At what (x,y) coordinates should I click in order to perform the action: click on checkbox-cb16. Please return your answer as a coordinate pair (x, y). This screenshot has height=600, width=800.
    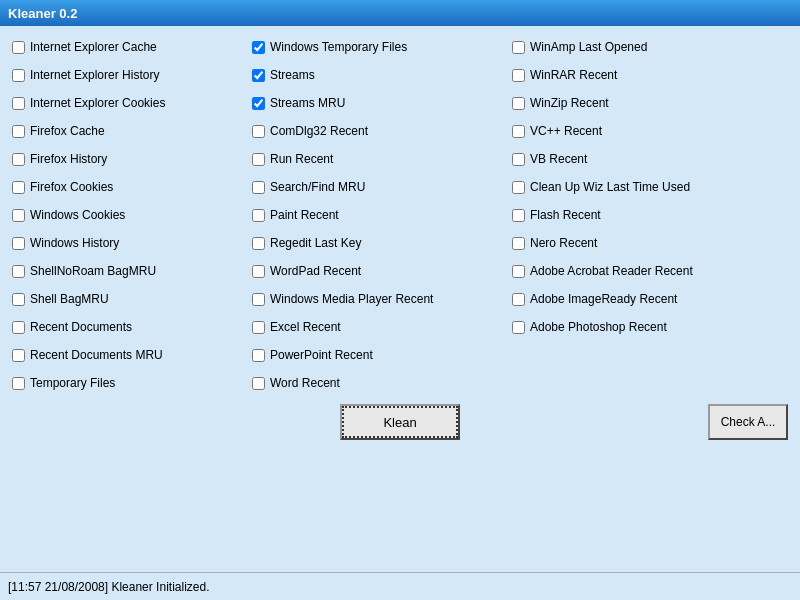
    Looking at the image, I should click on (18, 188).